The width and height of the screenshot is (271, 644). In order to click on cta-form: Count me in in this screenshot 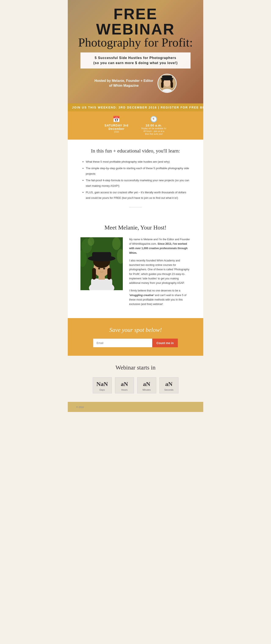, I will do `click(136, 343)`.